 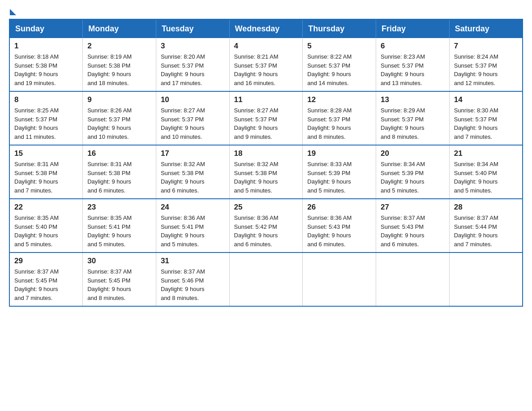 I want to click on calendar-cell: 28Sunrise: 8:37 AMSunset: 5:44 PMDayligh…, so click(x=486, y=226).